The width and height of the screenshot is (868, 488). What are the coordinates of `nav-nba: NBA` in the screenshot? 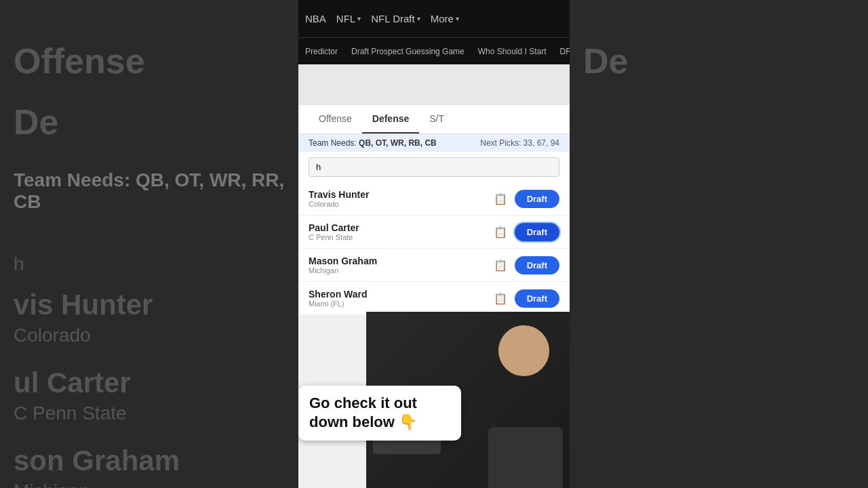 It's located at (316, 19).